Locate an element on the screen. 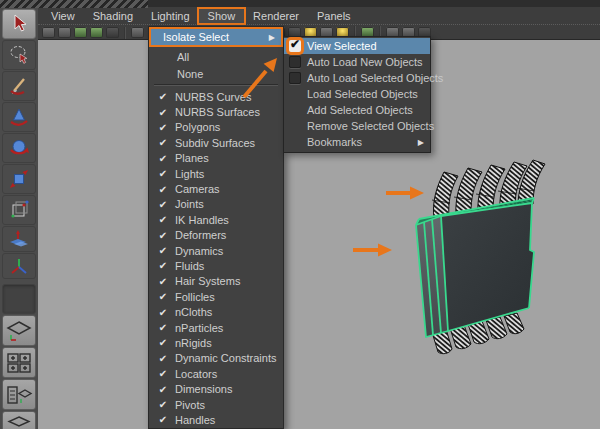  menu-item: Shading is located at coordinates (113, 16).